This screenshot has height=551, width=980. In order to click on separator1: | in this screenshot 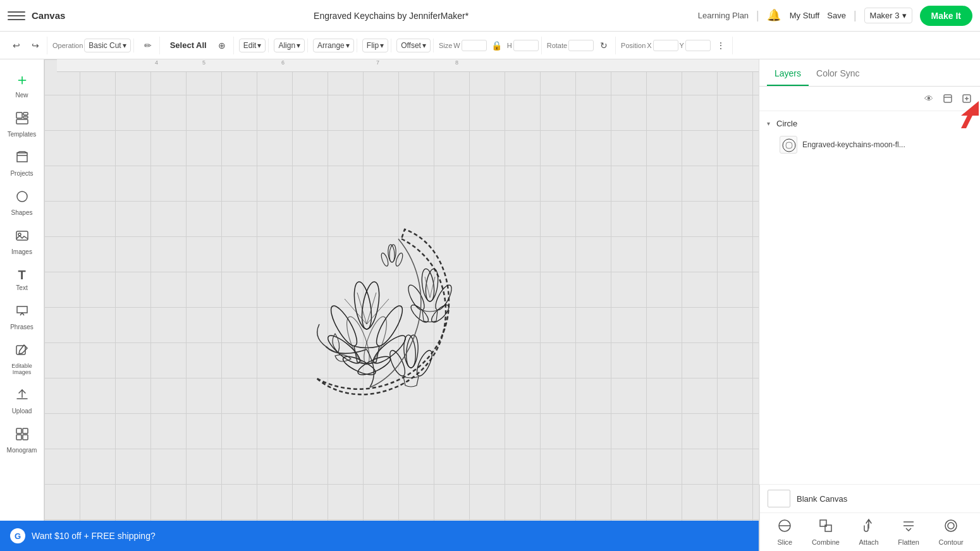, I will do `click(757, 15)`.